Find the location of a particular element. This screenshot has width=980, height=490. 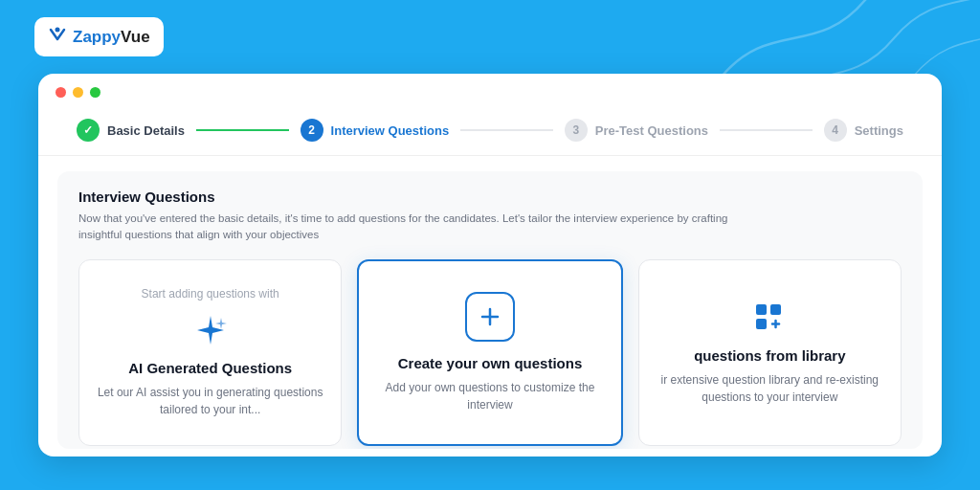

card-library-title: questions from library is located at coordinates (769, 356).